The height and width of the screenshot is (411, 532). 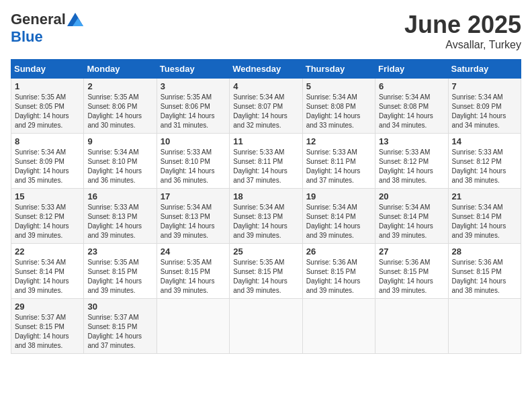 What do you see at coordinates (193, 106) in the screenshot?
I see `table-cell: 3 Sunrise: 5:35 AMSunset: 8:06 PMDayligh…` at bounding box center [193, 106].